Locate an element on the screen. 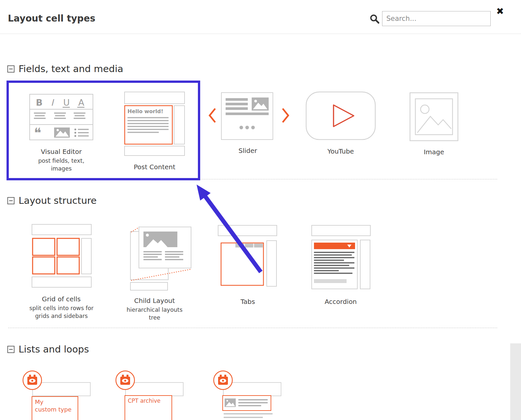 The image size is (521, 420). cell-label: Grid of cells is located at coordinates (61, 299).